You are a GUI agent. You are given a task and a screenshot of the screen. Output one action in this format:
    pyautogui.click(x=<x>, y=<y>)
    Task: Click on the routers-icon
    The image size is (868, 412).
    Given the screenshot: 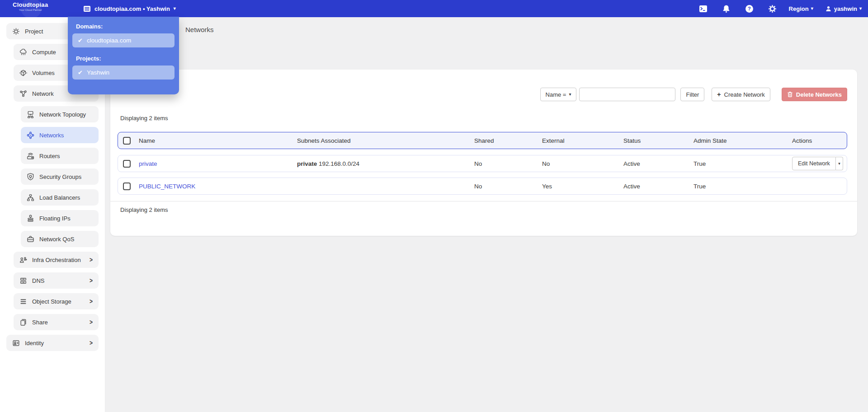 What is the action you would take?
    pyautogui.click(x=31, y=156)
    